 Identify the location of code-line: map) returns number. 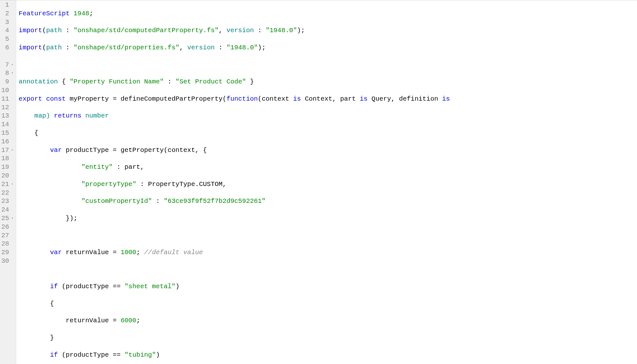
(328, 116).